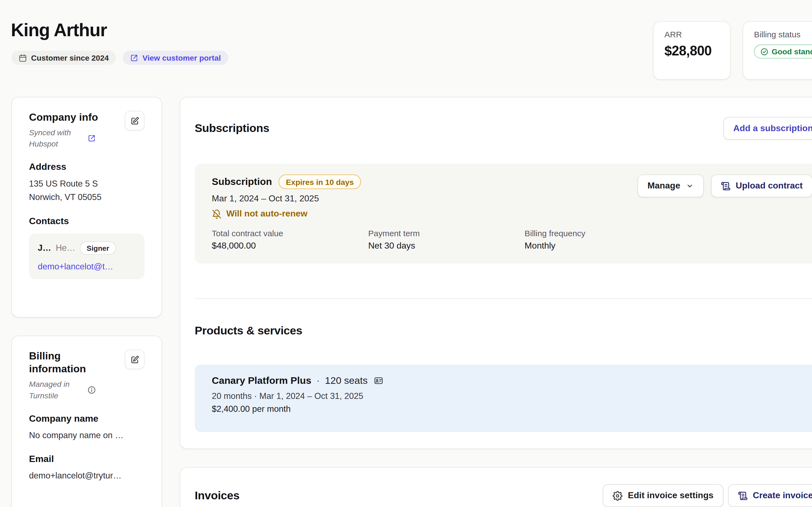 The width and height of the screenshot is (812, 507). What do you see at coordinates (176, 58) in the screenshot?
I see `view-customer-portal-link: View customer portal` at bounding box center [176, 58].